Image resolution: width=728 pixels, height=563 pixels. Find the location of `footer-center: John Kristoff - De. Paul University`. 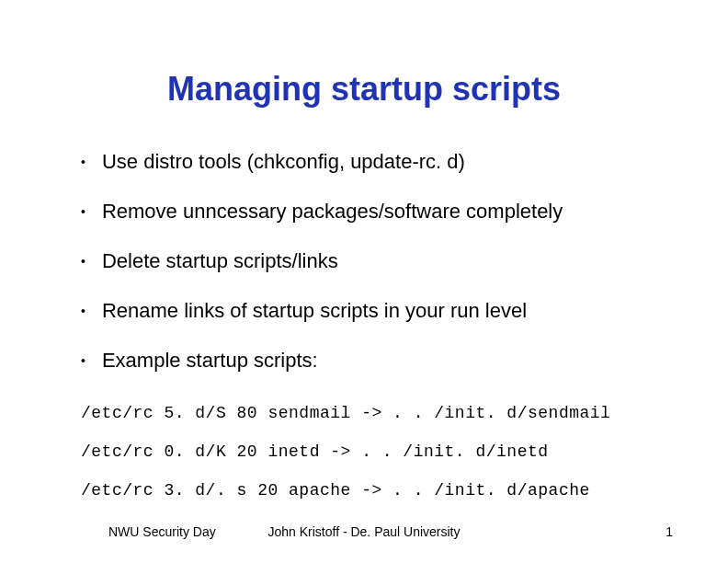

footer-center: John Kristoff - De. Paul University is located at coordinates (364, 532).